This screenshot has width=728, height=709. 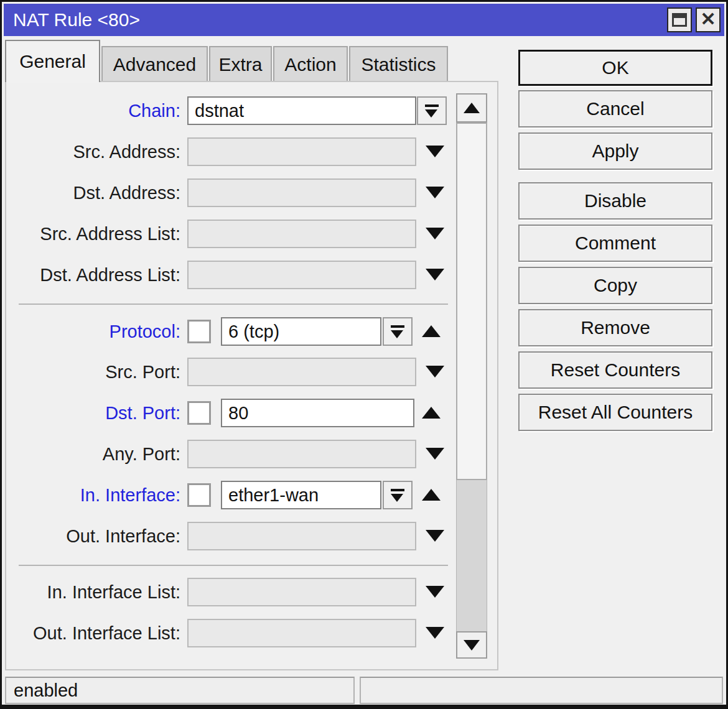 I want to click on dst-address-list-field, so click(x=302, y=275).